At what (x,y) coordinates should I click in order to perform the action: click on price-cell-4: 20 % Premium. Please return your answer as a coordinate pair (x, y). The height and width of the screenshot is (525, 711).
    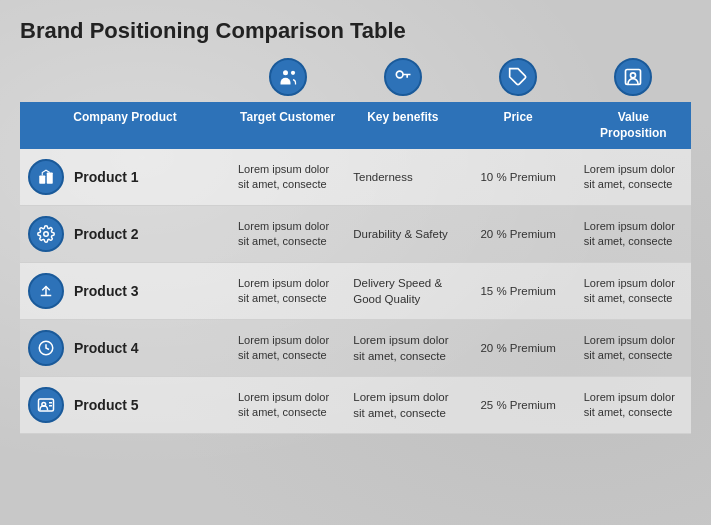
    Looking at the image, I should click on (518, 348).